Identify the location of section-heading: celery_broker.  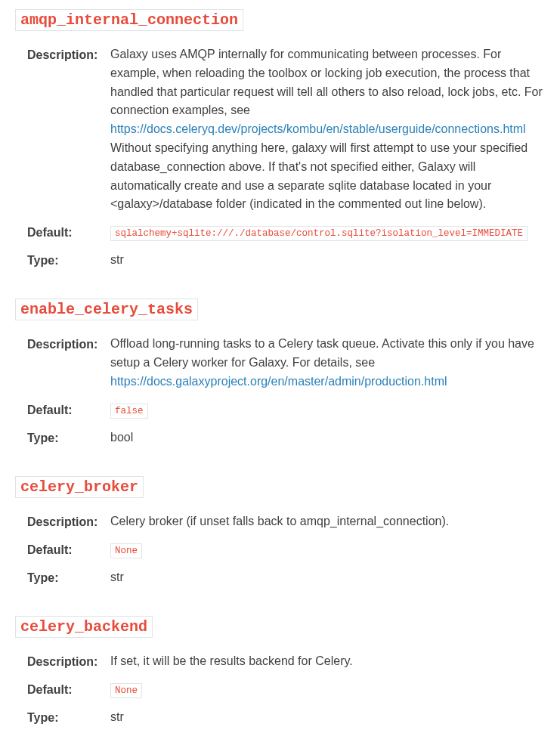
(280, 487).